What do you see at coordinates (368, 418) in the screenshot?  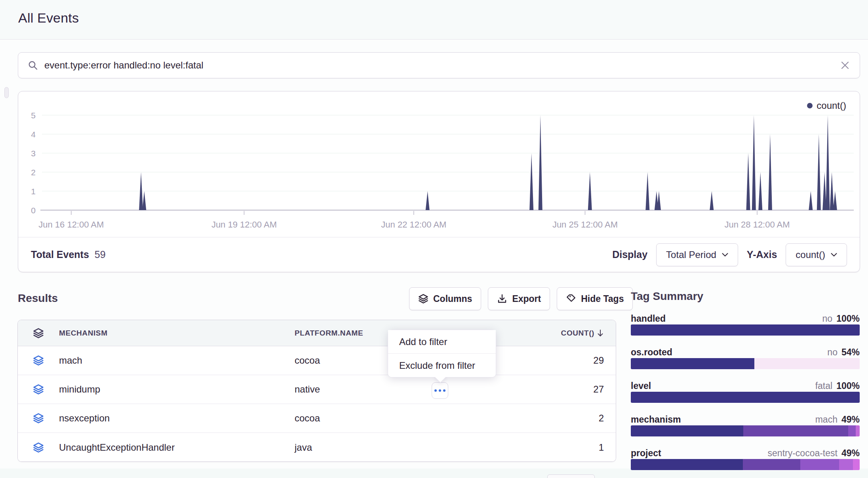 I see `cell-platform: cocoa` at bounding box center [368, 418].